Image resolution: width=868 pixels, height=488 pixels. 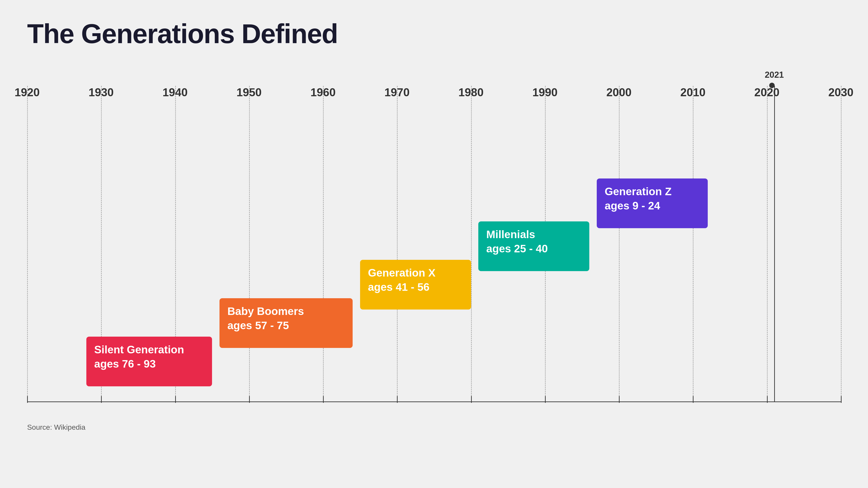 What do you see at coordinates (534, 246) in the screenshot?
I see `gen-box-millenials: Millenialsages 25 - 40` at bounding box center [534, 246].